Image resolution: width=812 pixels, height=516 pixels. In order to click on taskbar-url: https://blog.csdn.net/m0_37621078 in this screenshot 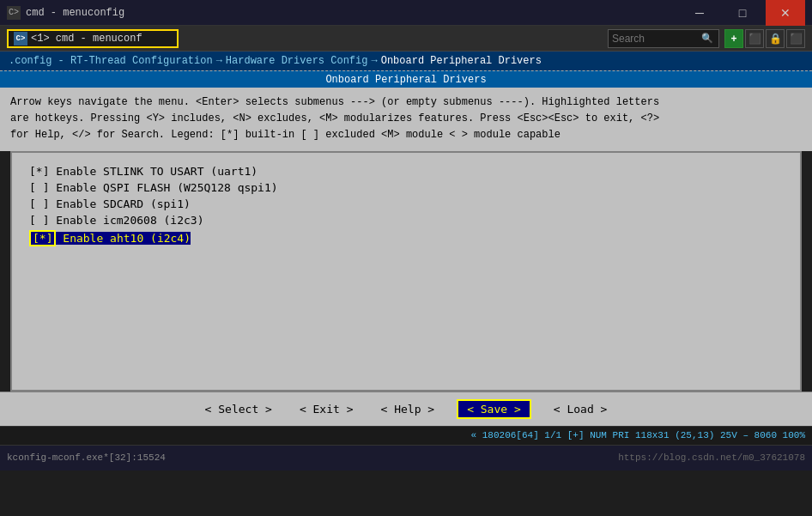, I will do `click(712, 458)`.